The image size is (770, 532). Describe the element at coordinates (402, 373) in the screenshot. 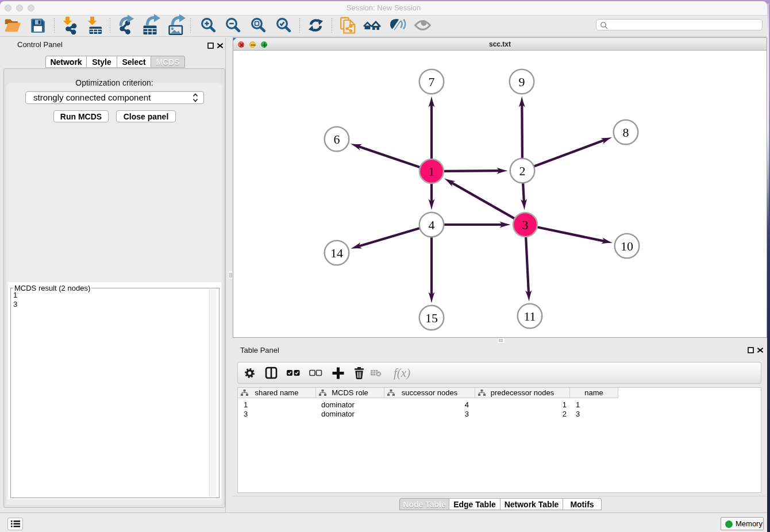

I see `svg-text: f(x)` at that location.